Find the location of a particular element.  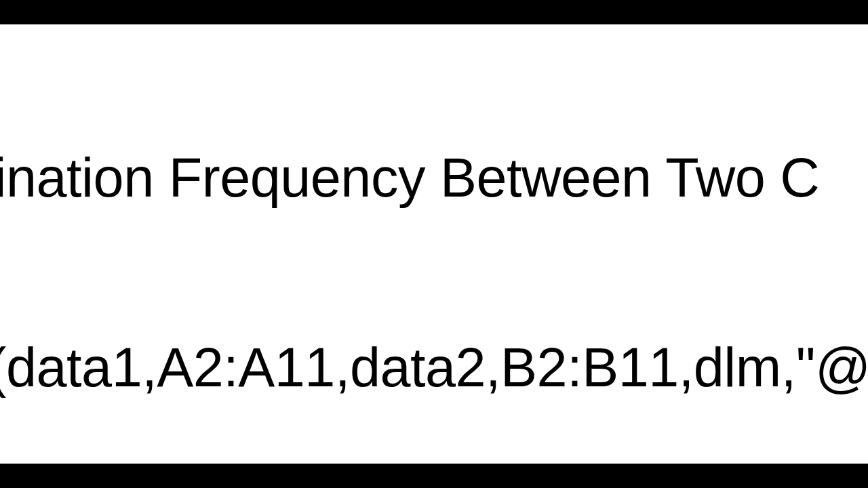

text-line-1: mbination Frequency Between Two C is located at coordinates (434, 178).